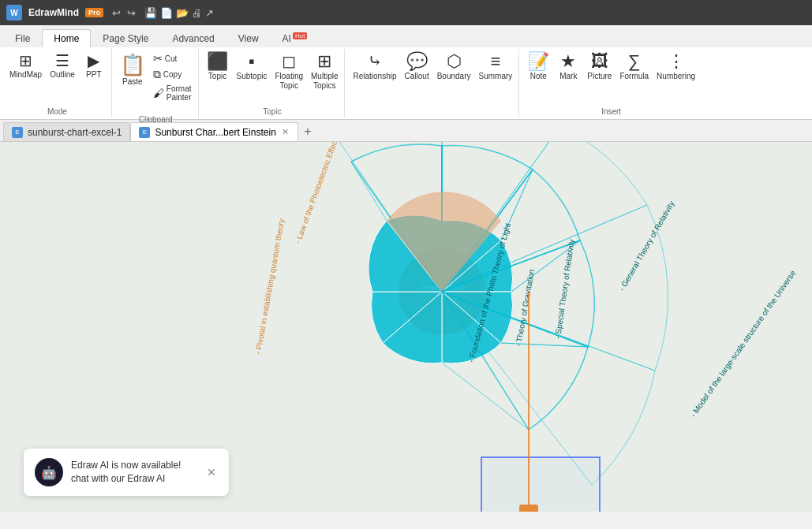  I want to click on svg-text: - Special Theory of Relativity, so click(565, 289).